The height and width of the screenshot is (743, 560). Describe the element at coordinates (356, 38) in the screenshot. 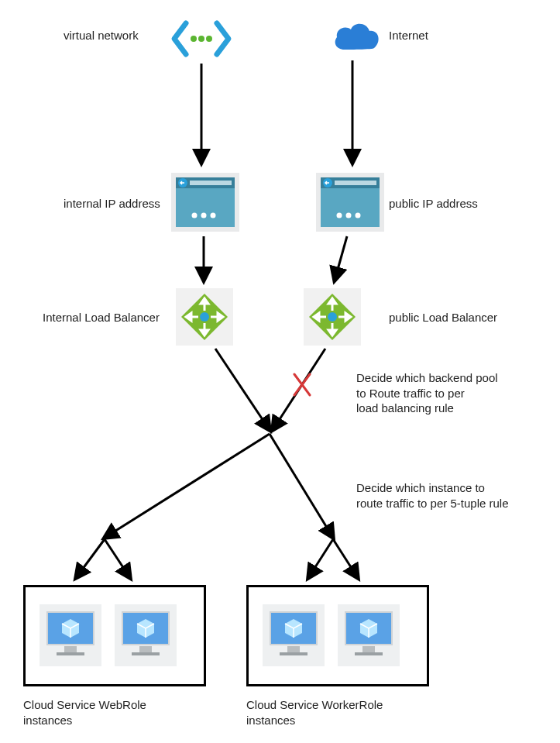

I see `cloud-icon` at that location.